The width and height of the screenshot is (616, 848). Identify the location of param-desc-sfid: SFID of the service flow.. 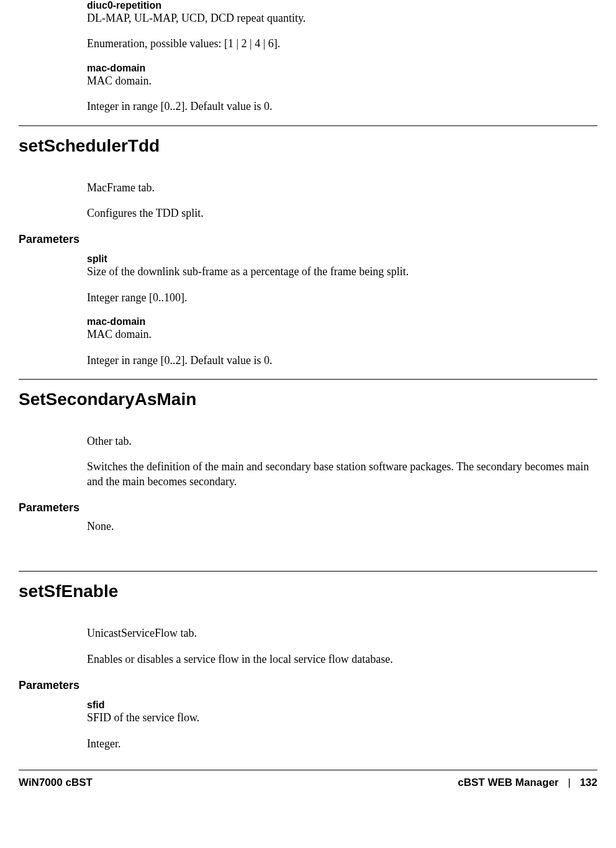
(342, 718).